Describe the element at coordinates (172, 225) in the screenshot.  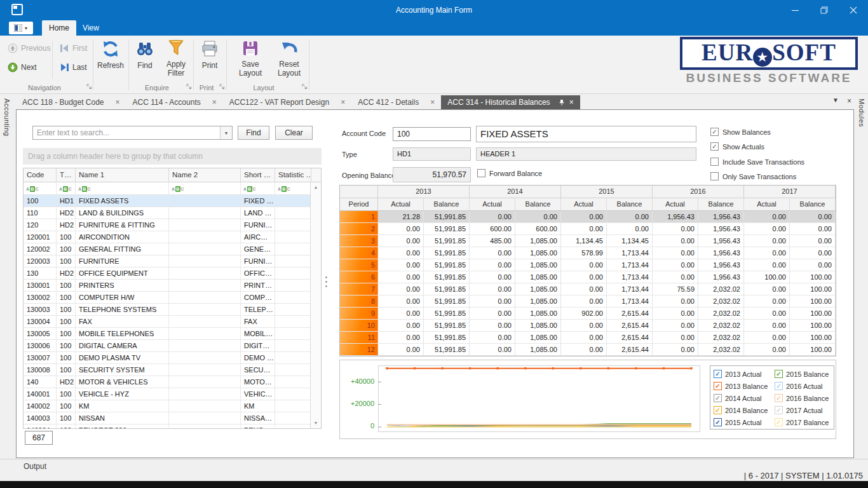
I see `table-row: 120HD2FURNITURE & FITTINGFURNI…` at that location.